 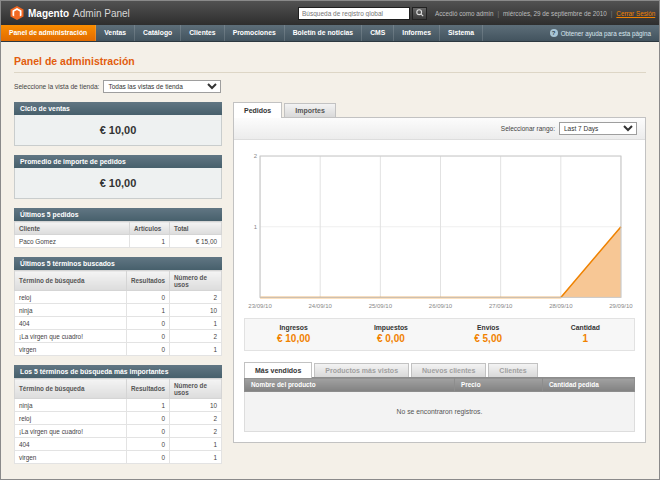 I want to click on svg-text: 29/09/10, so click(x=621, y=306).